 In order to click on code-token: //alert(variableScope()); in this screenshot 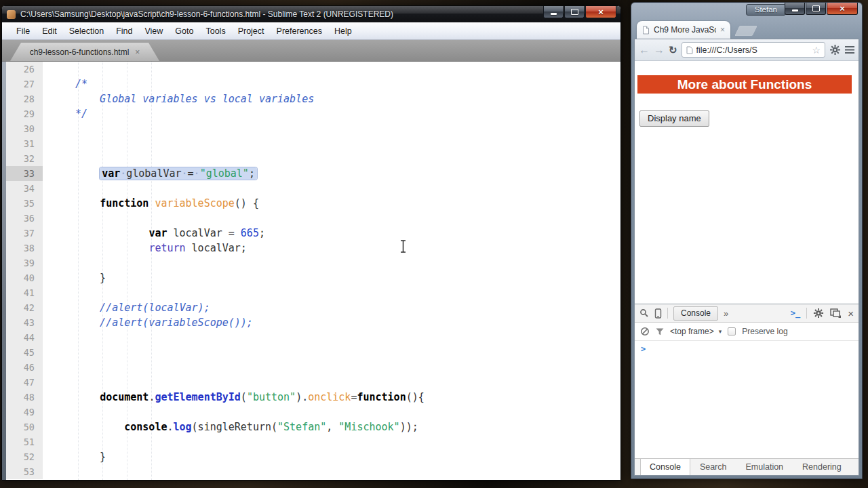, I will do `click(164, 323)`.